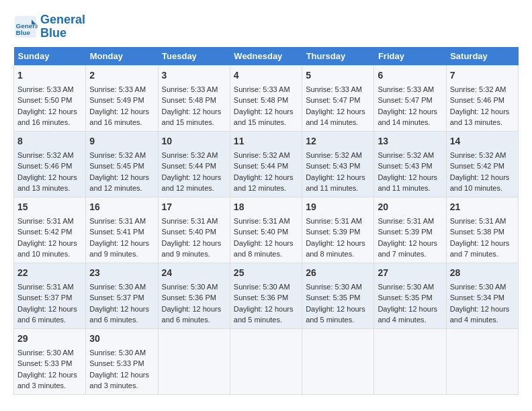  What do you see at coordinates (266, 27) in the screenshot?
I see `page-header: General Blue General Blue` at bounding box center [266, 27].